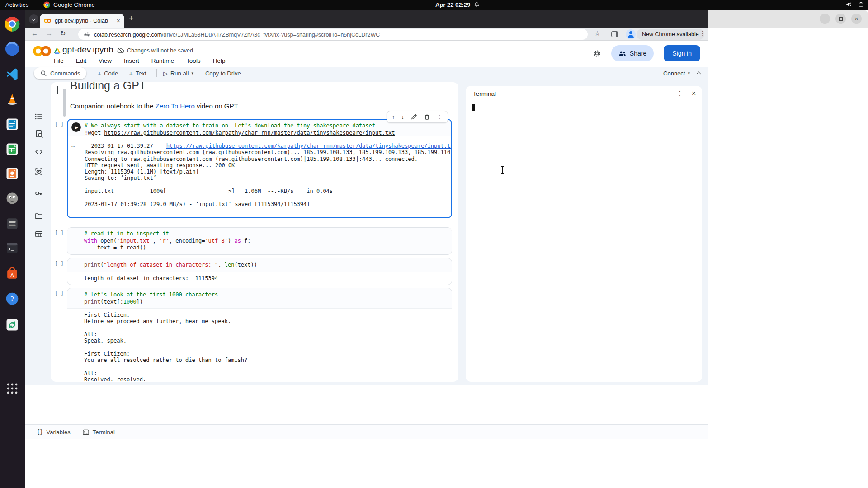 The height and width of the screenshot is (488, 868). What do you see at coordinates (12, 124) in the screenshot?
I see `libreoffice-writer-dock-icon` at bounding box center [12, 124].